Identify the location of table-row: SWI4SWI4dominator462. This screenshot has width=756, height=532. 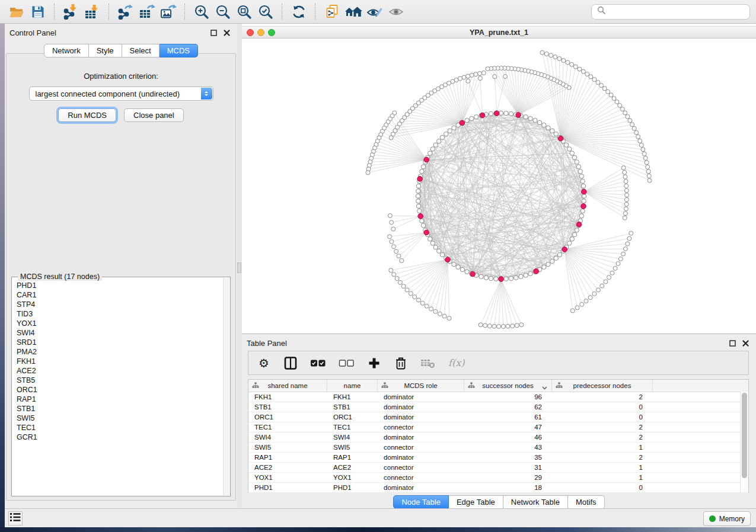
(498, 437).